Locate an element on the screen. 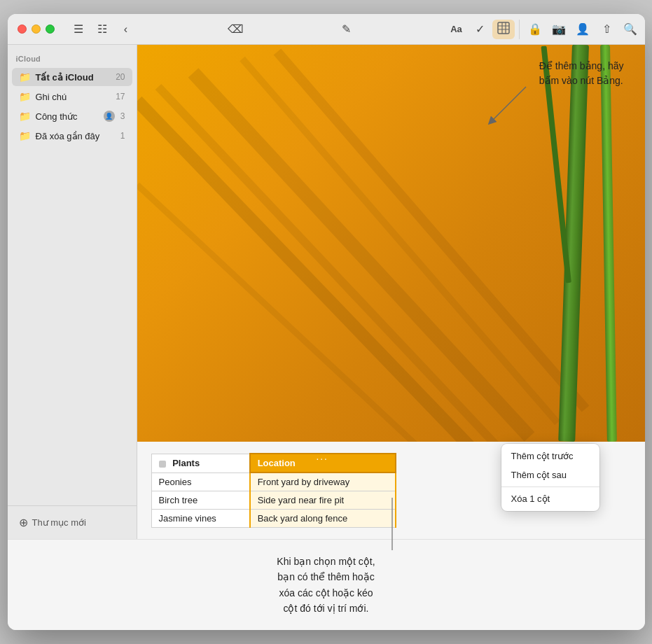  table-row: Birch tree Side yard near fire pit is located at coordinates (273, 500).